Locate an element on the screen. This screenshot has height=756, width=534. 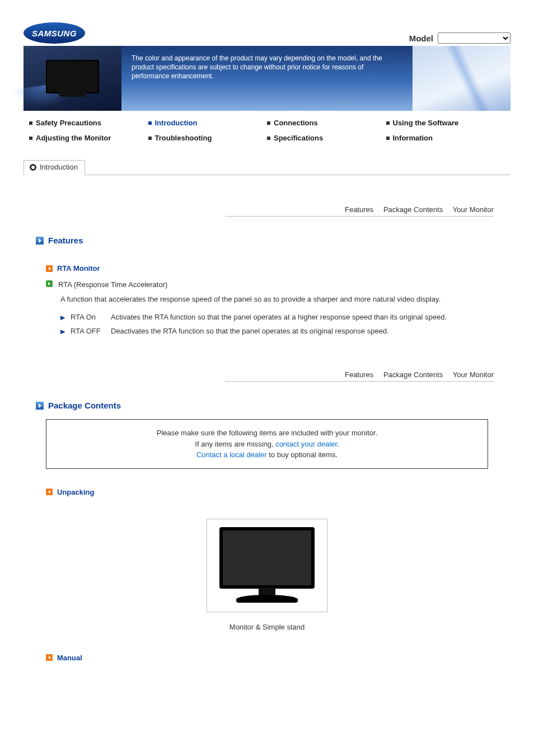
nav-safety-precautions: Safety Precautions is located at coordinates (88, 123).